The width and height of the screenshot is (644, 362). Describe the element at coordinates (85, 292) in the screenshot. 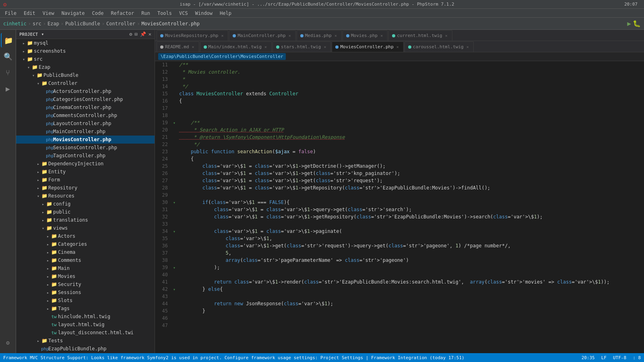

I see `tree-item-sessions: ▸📁Sessions` at that location.